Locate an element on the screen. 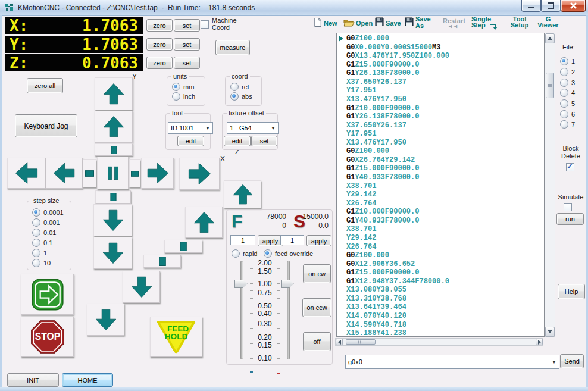  help-button: Help is located at coordinates (571, 292).